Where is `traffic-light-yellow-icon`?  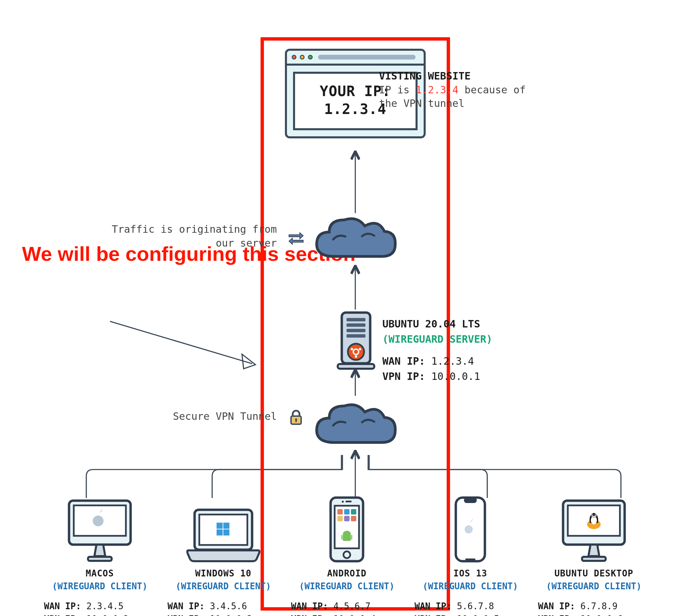
traffic-light-yellow-icon is located at coordinates (302, 57).